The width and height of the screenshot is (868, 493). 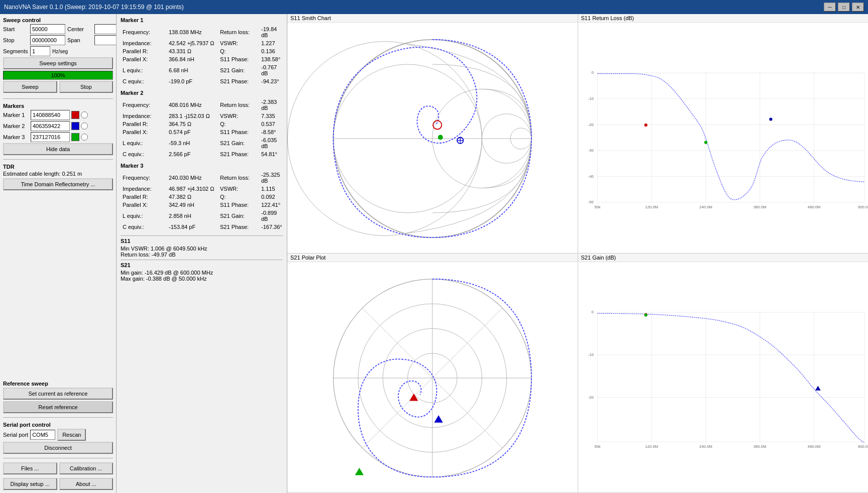 I want to click on m2-s21p-value: 54.81°, so click(x=271, y=154).